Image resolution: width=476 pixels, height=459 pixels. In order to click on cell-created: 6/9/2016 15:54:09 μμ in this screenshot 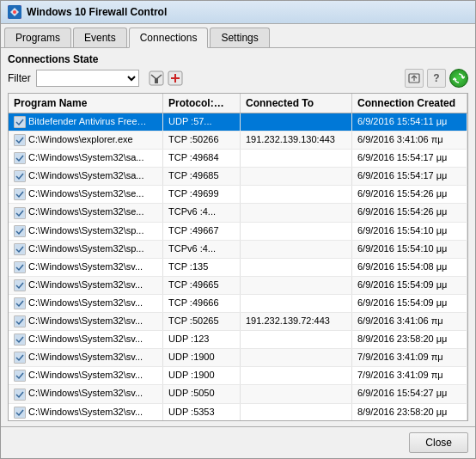, I will do `click(410, 303)`.